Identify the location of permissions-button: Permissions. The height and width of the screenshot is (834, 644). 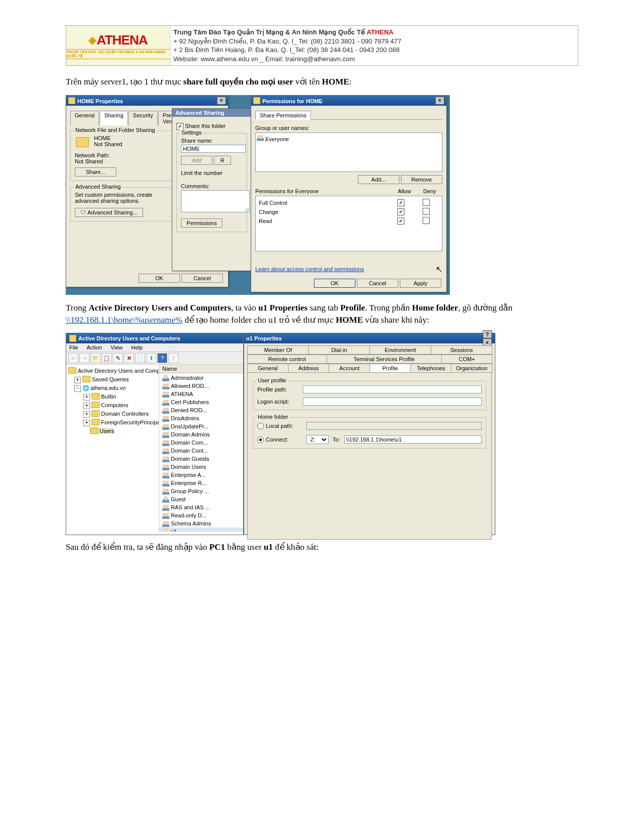
(202, 223).